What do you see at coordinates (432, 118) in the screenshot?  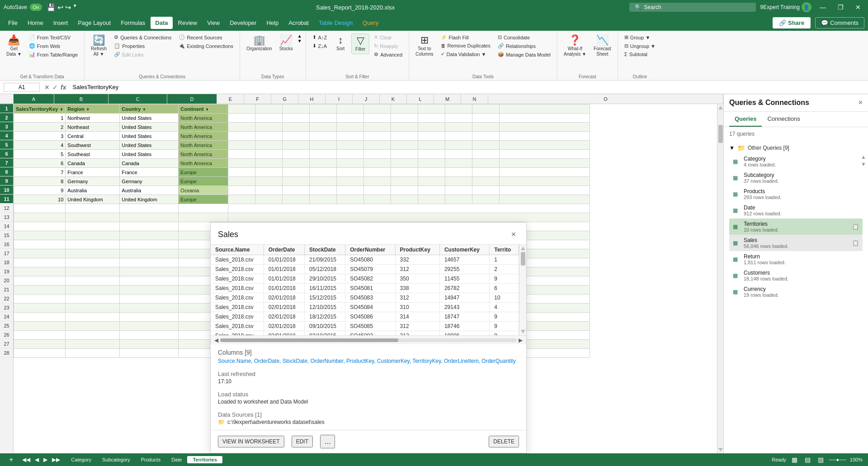 I see `cell-l2` at bounding box center [432, 118].